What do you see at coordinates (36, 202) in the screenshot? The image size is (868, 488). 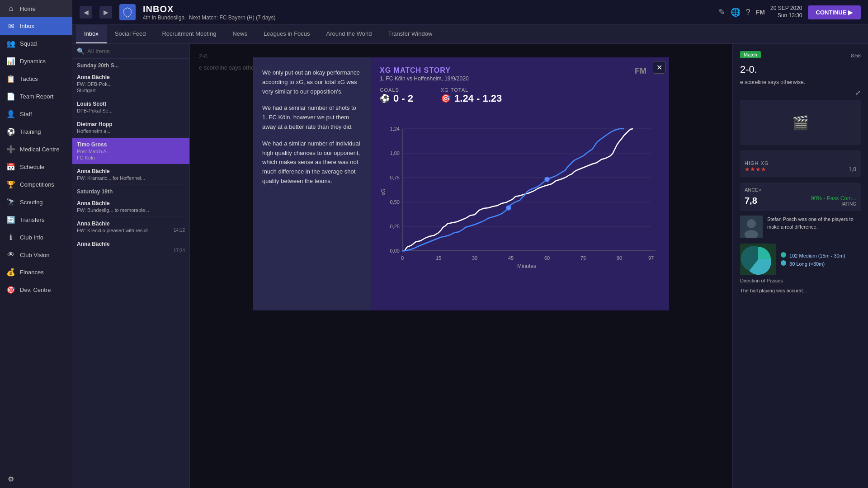 I see `sidebar-item-scouting: 🔭 Scouting` at bounding box center [36, 202].